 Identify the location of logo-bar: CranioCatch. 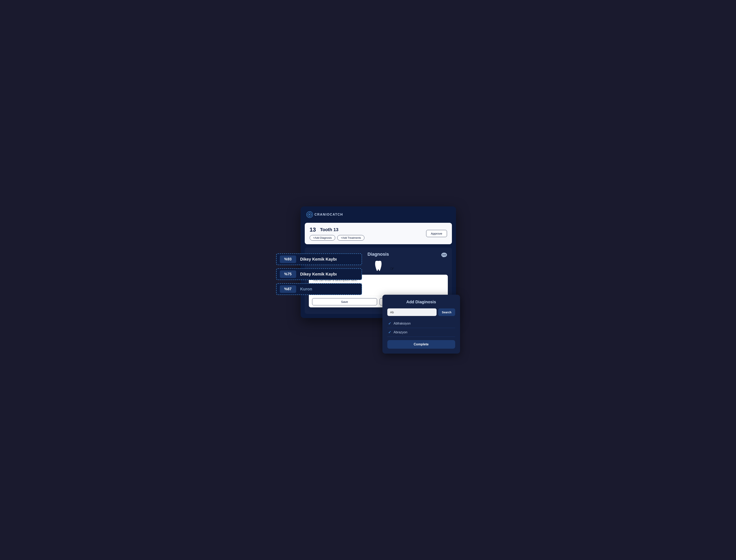
(378, 215).